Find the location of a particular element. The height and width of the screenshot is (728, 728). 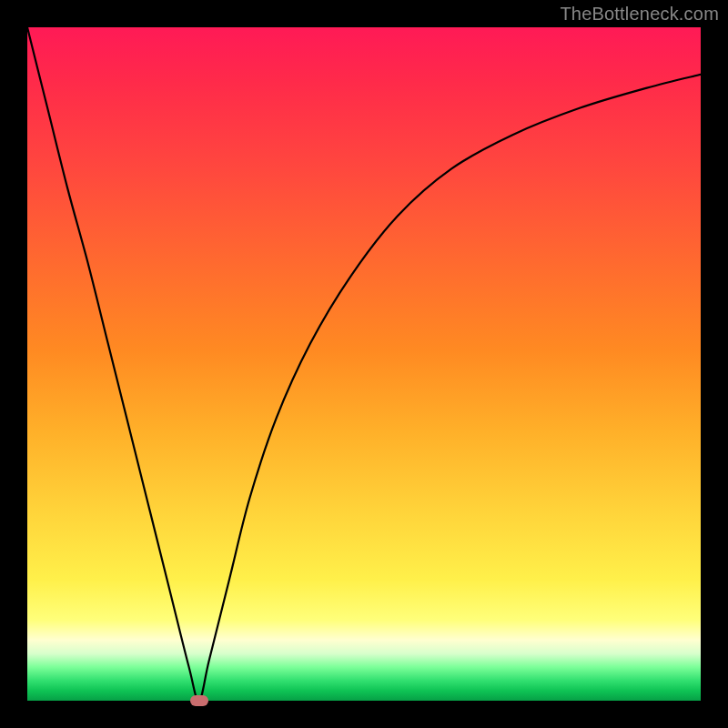

watermark-text: TheBottleneck.com is located at coordinates (639, 15).